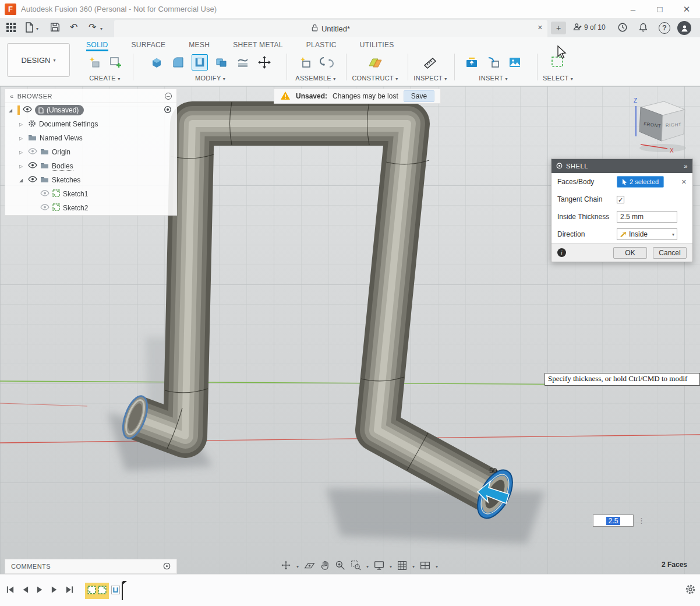 This screenshot has height=606, width=700. What do you see at coordinates (686, 166) in the screenshot?
I see `dialog-expand-icon: »` at bounding box center [686, 166].